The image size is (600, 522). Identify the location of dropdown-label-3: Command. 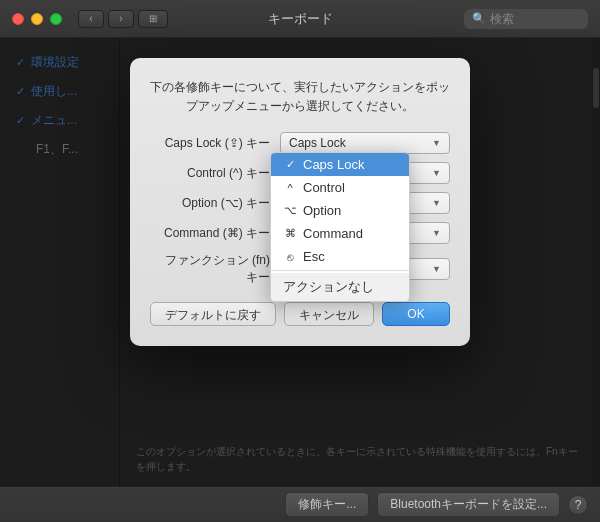
(333, 234).